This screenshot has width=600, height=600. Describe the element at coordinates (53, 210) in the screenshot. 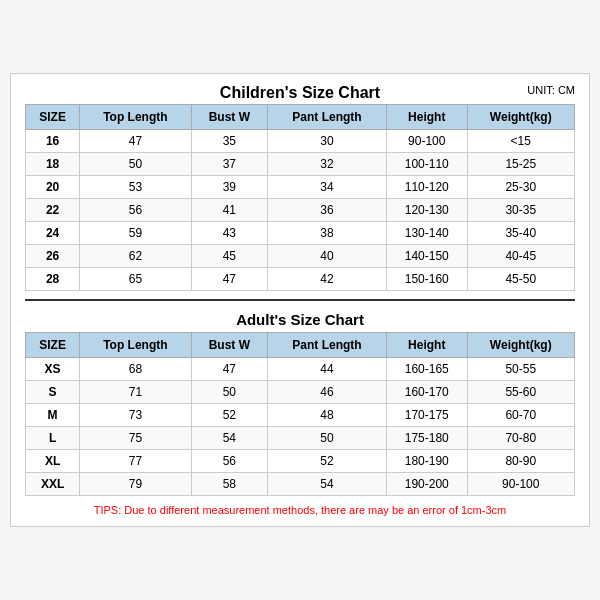

I see `table-cell: 22` at that location.